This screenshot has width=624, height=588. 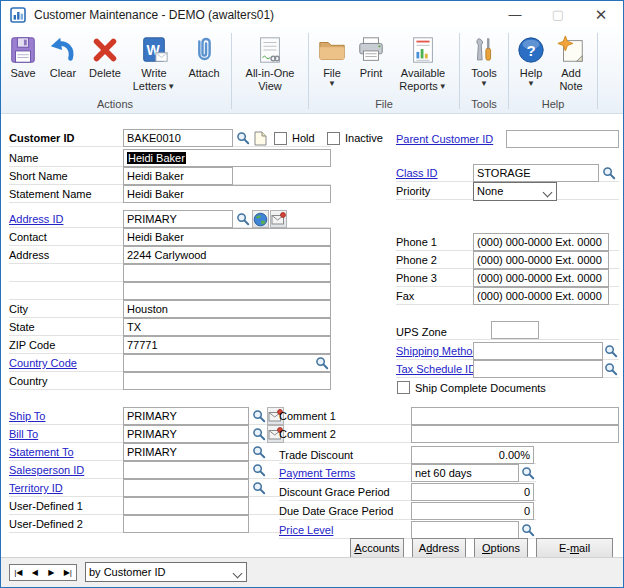 What do you see at coordinates (105, 57) in the screenshot?
I see `delete-button: Delete` at bounding box center [105, 57].